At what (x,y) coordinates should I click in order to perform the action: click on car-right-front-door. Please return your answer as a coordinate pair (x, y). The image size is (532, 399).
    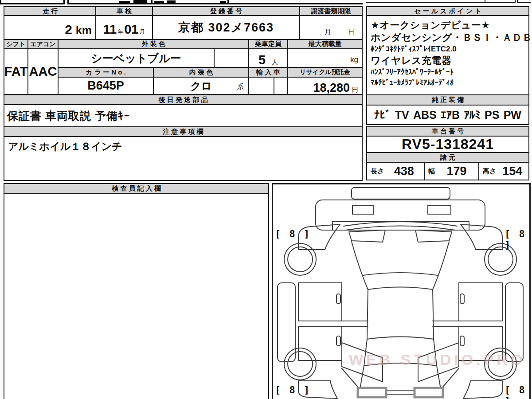
    Looking at the image, I should click on (481, 302).